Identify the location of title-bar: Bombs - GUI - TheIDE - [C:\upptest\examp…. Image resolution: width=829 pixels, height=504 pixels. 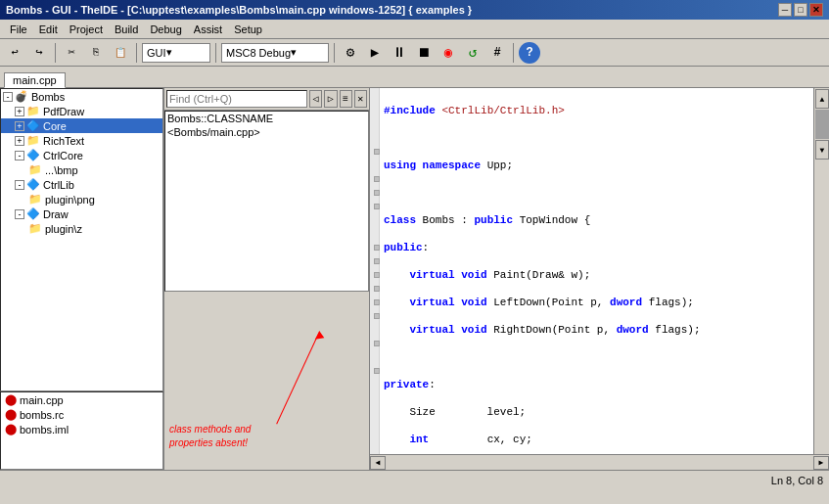
(415, 10).